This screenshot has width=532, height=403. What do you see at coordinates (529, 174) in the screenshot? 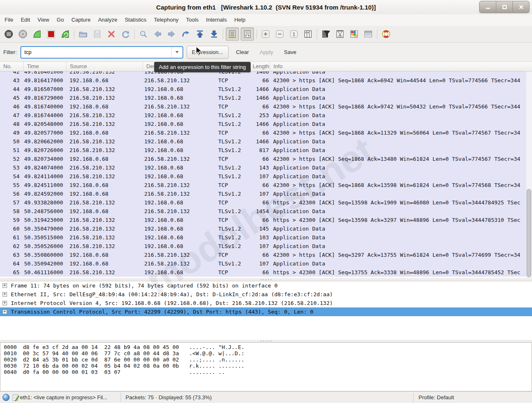
I see `packet-list-scrollbar` at bounding box center [529, 174].